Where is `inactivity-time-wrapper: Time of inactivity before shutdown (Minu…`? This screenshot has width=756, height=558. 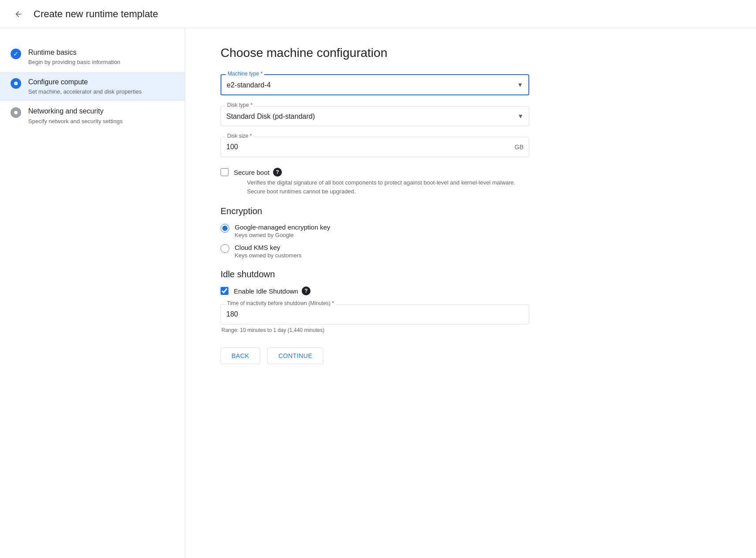 inactivity-time-wrapper: Time of inactivity before shutdown (Minu… is located at coordinates (375, 314).